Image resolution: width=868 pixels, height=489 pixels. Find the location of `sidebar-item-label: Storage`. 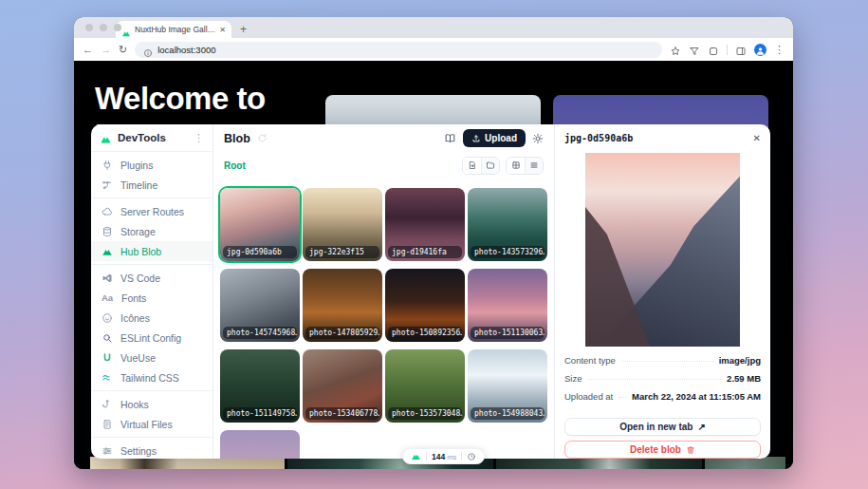

sidebar-item-label: Storage is located at coordinates (139, 232).